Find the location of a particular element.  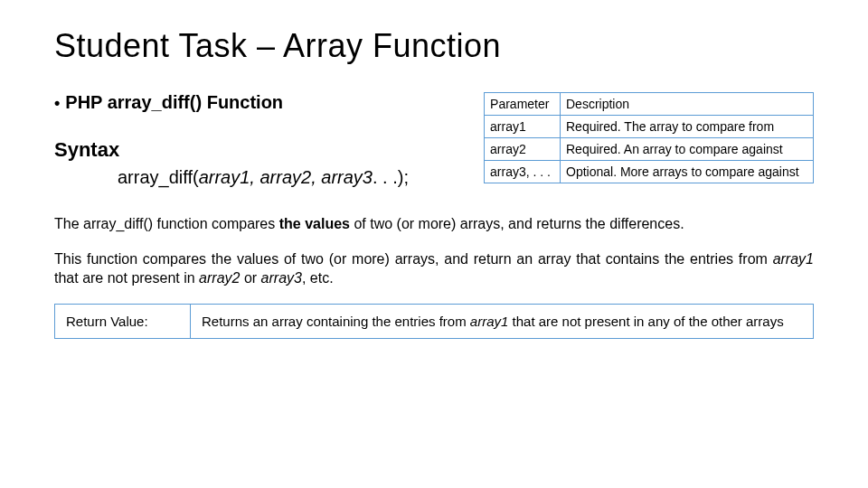

p2-b: array1 is located at coordinates (794, 258).